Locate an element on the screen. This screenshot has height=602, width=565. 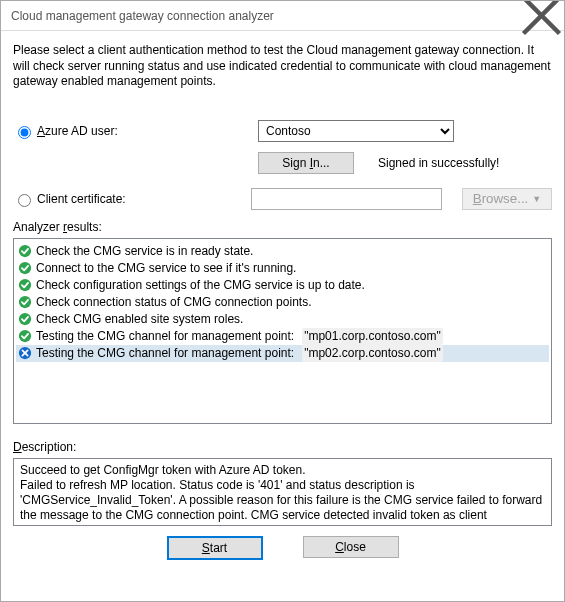
azure-ad-row: Azure AD user: Contoso is located at coordinates (282, 131).